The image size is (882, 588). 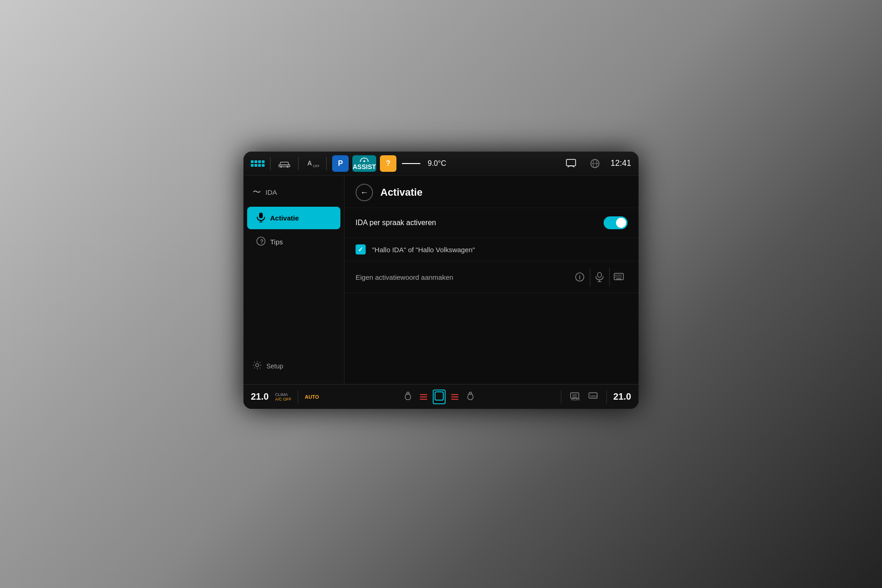 What do you see at coordinates (294, 280) in the screenshot?
I see `sidebar: 〜 IDA Activatie` at bounding box center [294, 280].